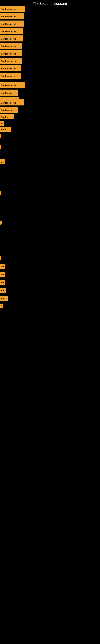 This screenshot has height=644, width=100. I want to click on bar-item-10: Bottleneck res, so click(12, 85).